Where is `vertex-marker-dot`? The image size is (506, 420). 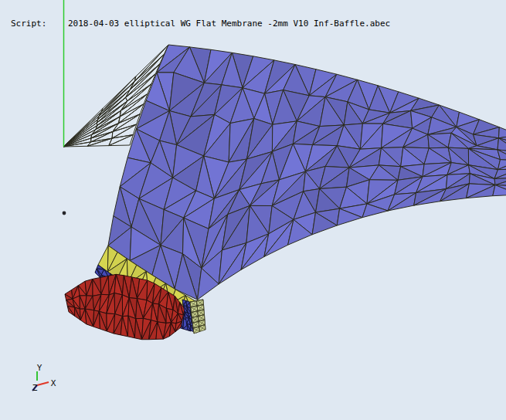 vertex-marker-dot is located at coordinates (65, 213).